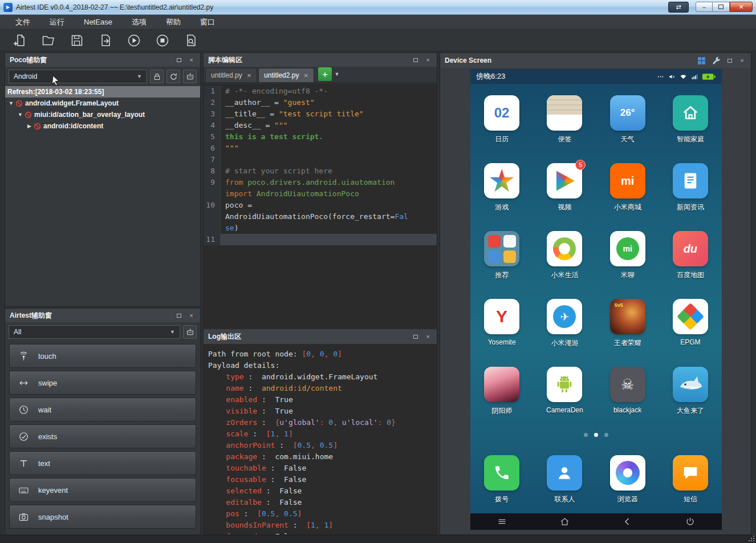 Image resolution: width=756 pixels, height=543 pixels. I want to click on app-kingglory: 5v5王者荣耀, so click(628, 323).